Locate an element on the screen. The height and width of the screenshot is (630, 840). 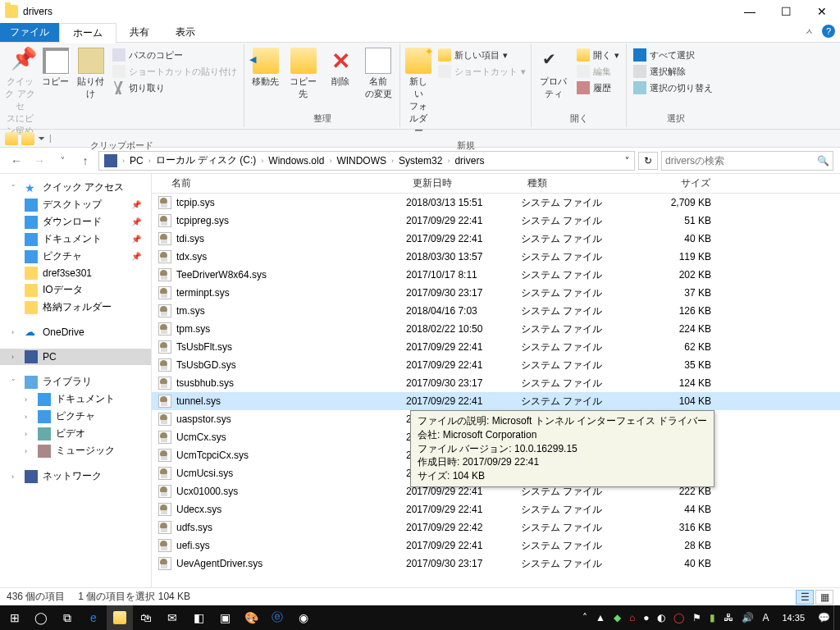
file-tab: ファイル is located at coordinates (30, 33).